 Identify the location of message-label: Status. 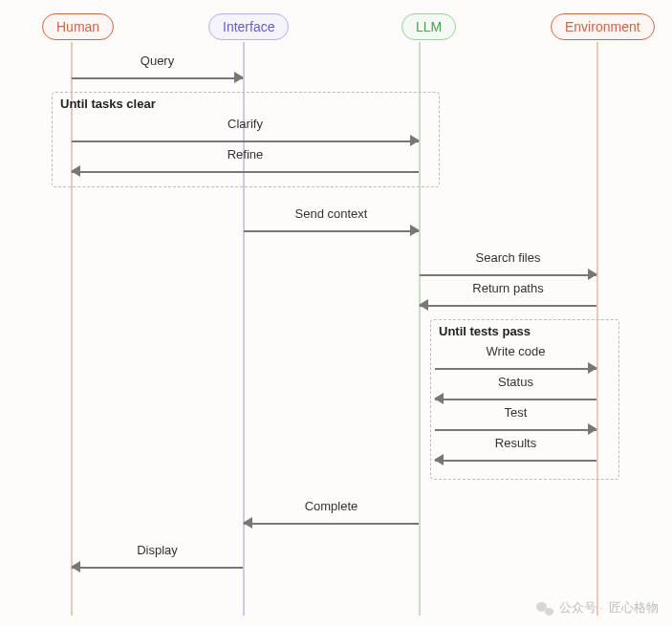
(516, 382).